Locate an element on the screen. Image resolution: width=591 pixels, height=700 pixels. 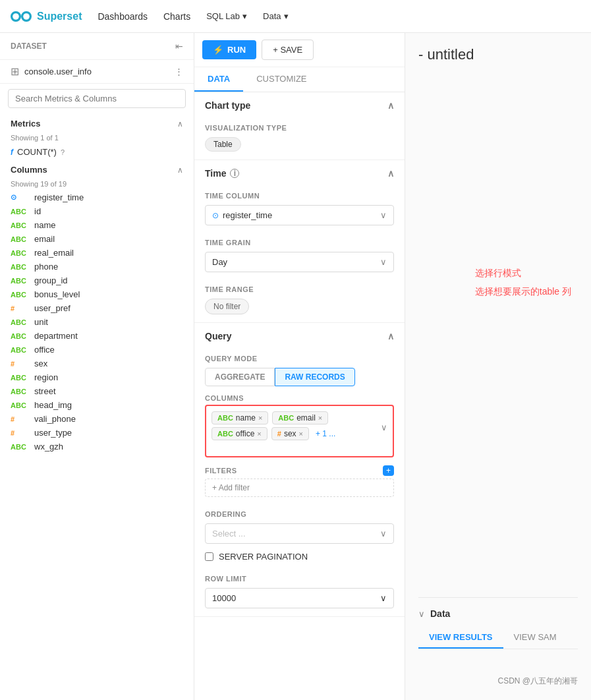
annotation-line1: 选择行模式 is located at coordinates (523, 273).